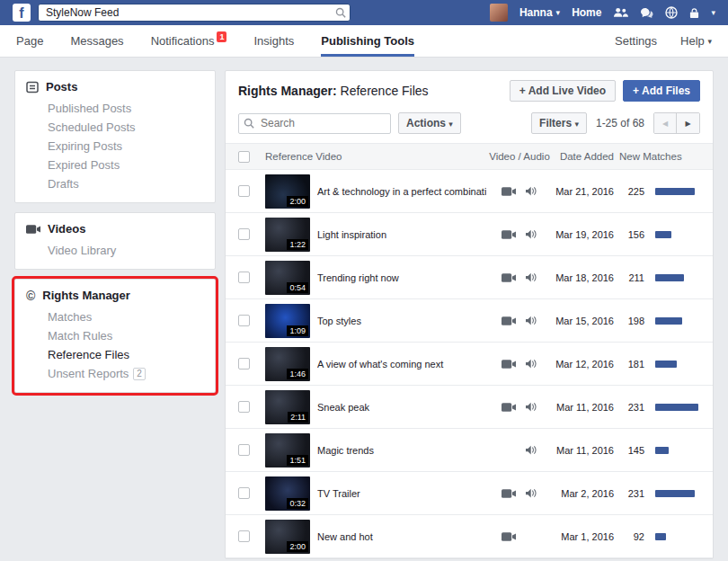 The image size is (728, 561). I want to click on sidebar-item-drafts: Drafts, so click(126, 183).